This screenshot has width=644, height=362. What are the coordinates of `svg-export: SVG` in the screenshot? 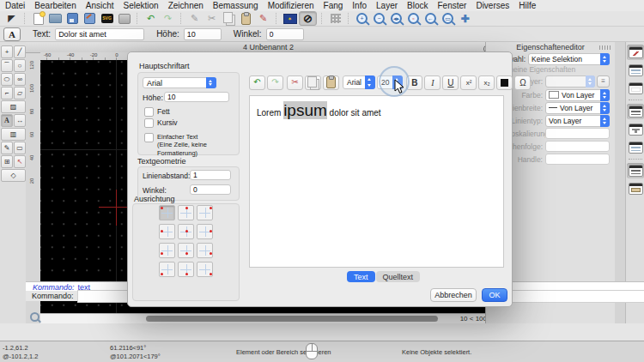 It's located at (106, 19).